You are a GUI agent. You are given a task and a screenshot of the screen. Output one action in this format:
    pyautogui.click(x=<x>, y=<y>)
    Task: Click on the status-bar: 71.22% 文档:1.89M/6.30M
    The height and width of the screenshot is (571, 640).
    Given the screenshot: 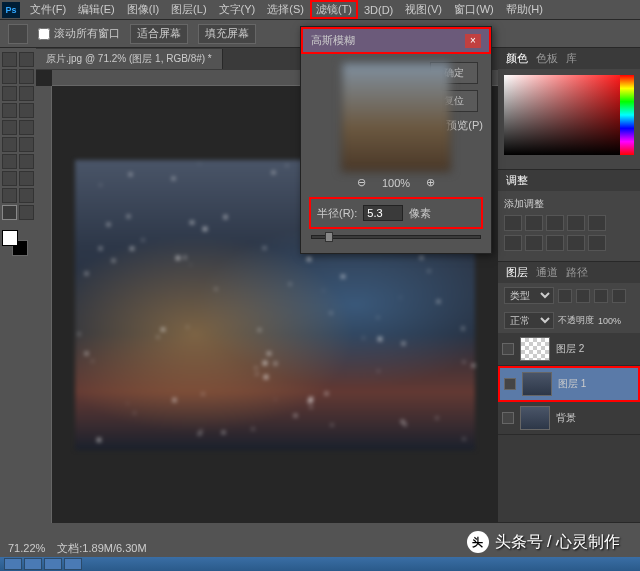 What is the action you would take?
    pyautogui.click(x=249, y=548)
    